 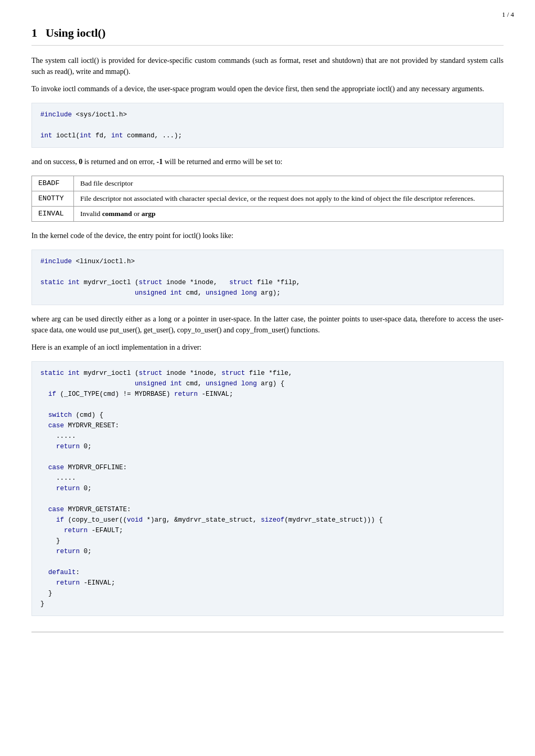 I want to click on paragraph-6: Here is an example of an ioctl implement…, so click(x=268, y=347).